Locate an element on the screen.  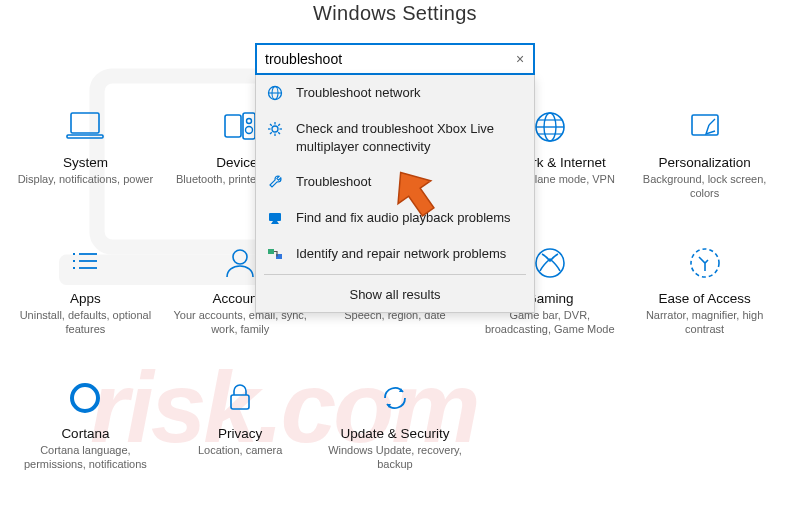
tile-apps: Apps Uninstall, defaults, optional featu… is located at coordinates (86, 289).